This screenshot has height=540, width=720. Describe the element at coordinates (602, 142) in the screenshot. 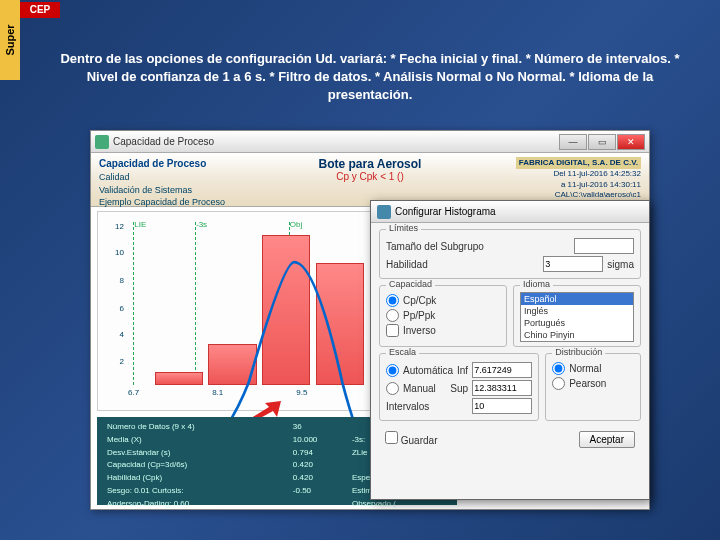

I see `maximize-button: ▭` at that location.